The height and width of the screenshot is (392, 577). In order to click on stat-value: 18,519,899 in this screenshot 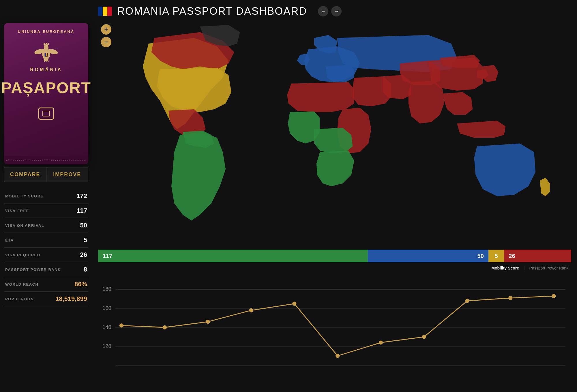, I will do `click(71, 299)`.